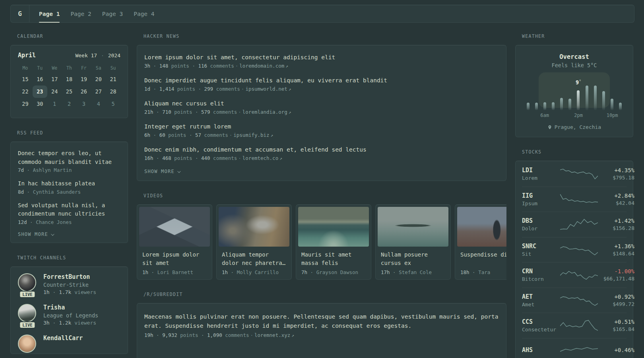 The width and height of the screenshot is (644, 358). What do you see at coordinates (541, 221) in the screenshot?
I see `stock-ticker: DBS` at bounding box center [541, 221].